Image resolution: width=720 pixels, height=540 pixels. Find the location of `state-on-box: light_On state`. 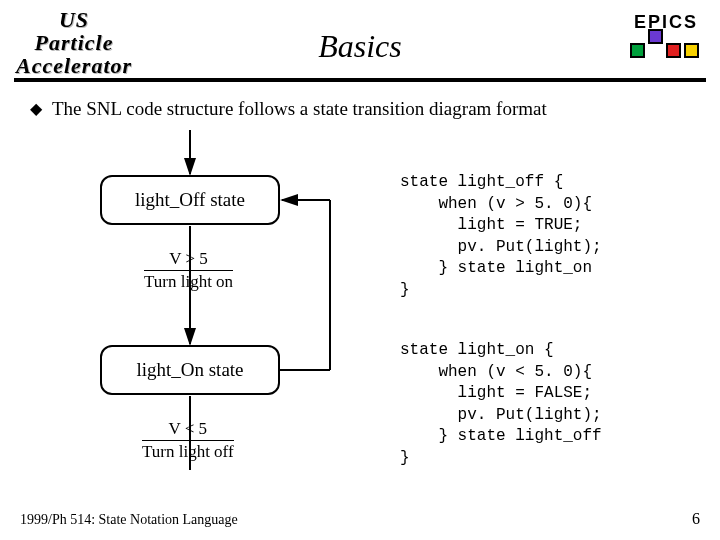

state-on-box: light_On state is located at coordinates (190, 370).